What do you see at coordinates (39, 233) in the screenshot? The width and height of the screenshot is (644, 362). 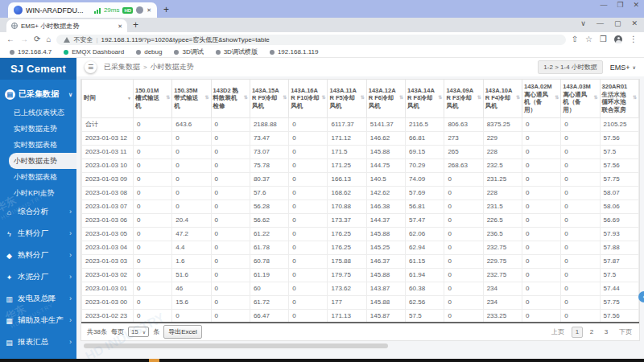 I see `sidebar-section-item: ϟ生料分厂` at bounding box center [39, 233].